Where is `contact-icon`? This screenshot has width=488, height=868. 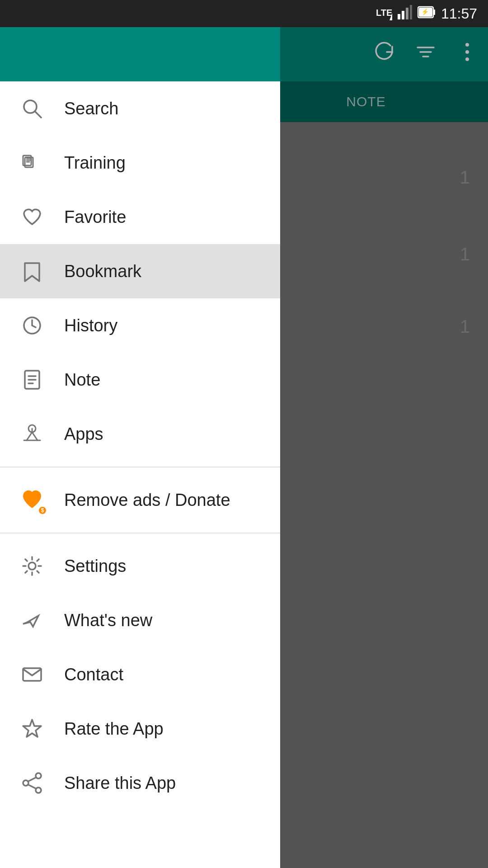
contact-icon is located at coordinates (32, 675).